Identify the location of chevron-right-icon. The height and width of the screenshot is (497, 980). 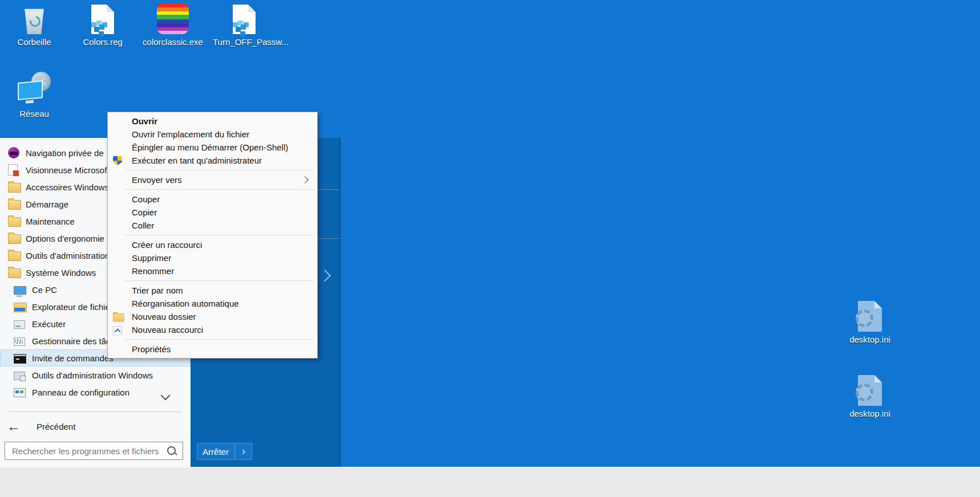
(325, 276).